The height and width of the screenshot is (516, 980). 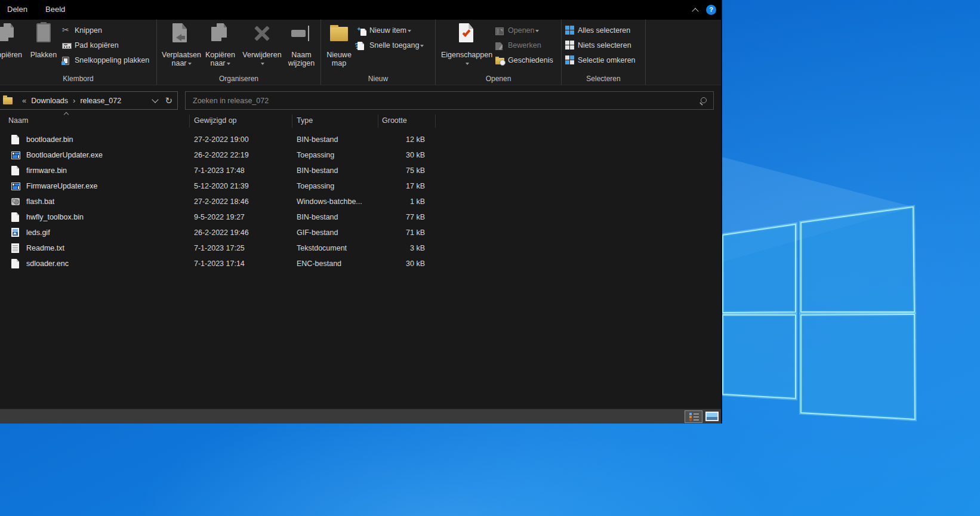 I want to click on file-icon-txt, so click(x=16, y=248).